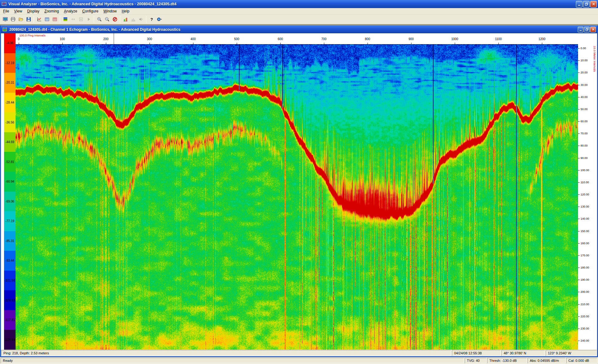 This screenshot has height=364, width=598. Describe the element at coordinates (584, 72) in the screenshot. I see `depth-tick-label: 20.00` at that location.